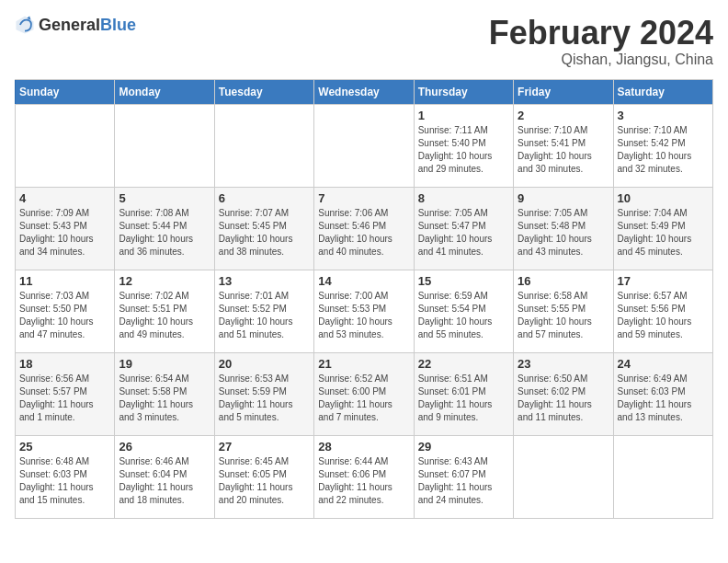  Describe the element at coordinates (463, 311) in the screenshot. I see `calendar-cell: 15Sunrise: 6:59 AM Sunset: 5:54 PM Dayli…` at that location.